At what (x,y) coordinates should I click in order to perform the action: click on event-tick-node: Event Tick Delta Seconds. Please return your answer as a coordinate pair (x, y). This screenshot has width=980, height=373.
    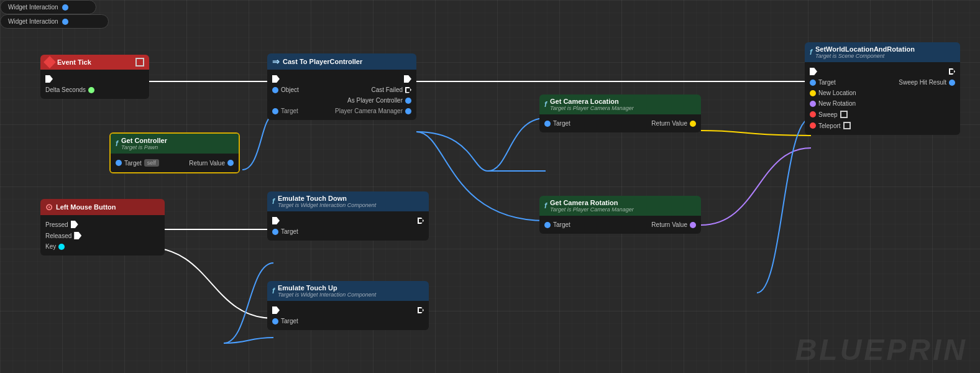
    Looking at the image, I should click on (94, 77).